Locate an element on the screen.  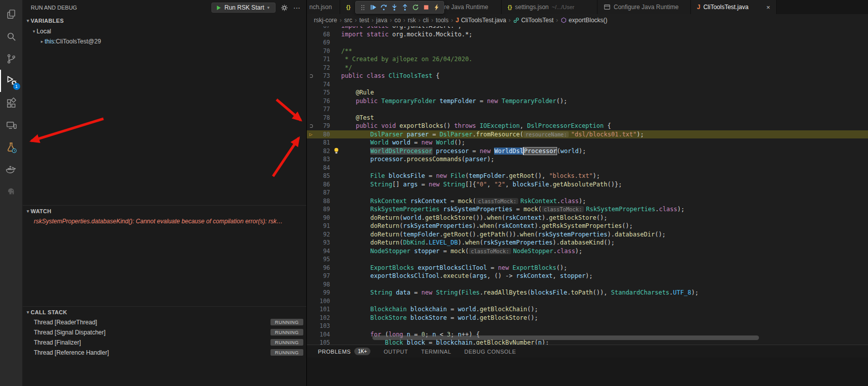
code-line-79: 79 public void exportBlocks() throws IOE… is located at coordinates (587, 126).